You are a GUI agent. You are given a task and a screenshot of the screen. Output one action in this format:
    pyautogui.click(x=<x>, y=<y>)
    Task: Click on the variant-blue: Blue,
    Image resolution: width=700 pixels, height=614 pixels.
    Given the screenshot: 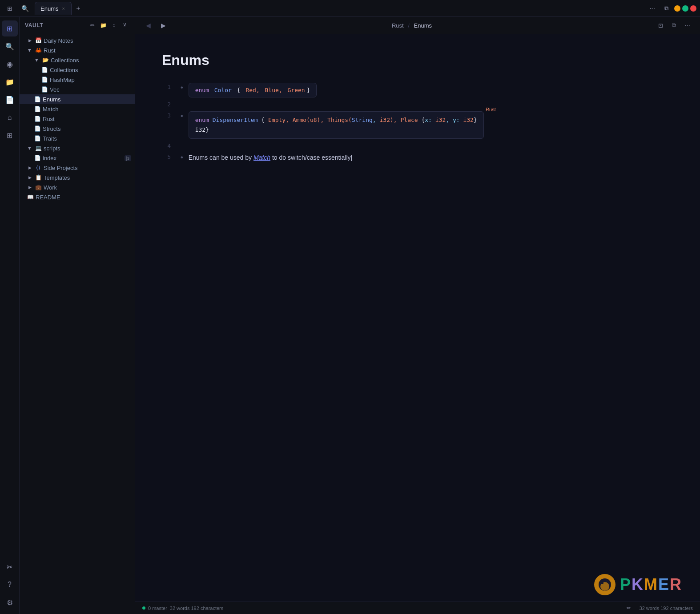 What is the action you would take?
    pyautogui.click(x=272, y=90)
    